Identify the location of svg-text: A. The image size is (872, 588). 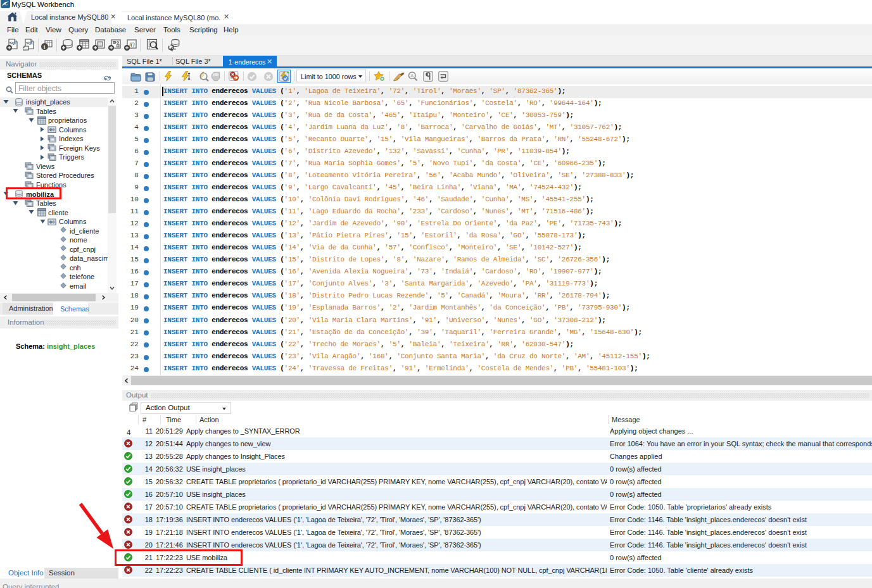
(412, 76).